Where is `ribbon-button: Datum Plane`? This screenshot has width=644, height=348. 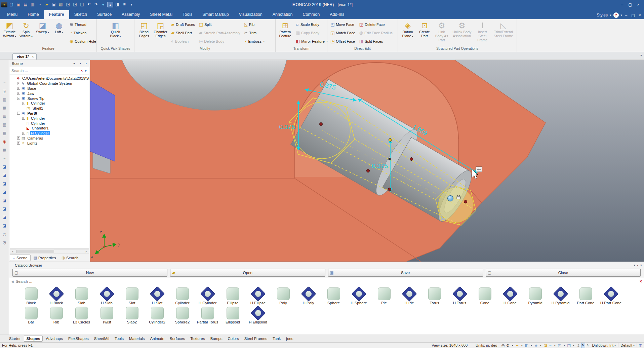 ribbon-button: Datum Plane is located at coordinates (408, 33).